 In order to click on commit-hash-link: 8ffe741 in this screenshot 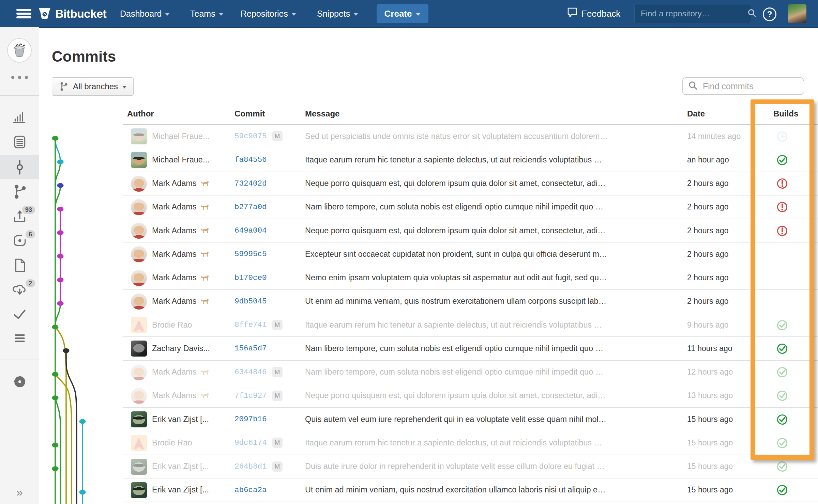, I will do `click(251, 325)`.